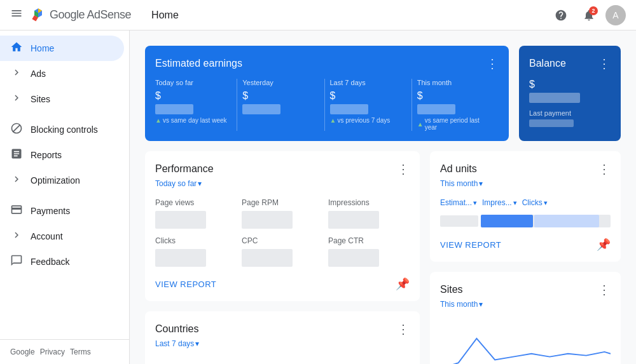 Image resolution: width=636 pixels, height=364 pixels. Describe the element at coordinates (17, 236) in the screenshot. I see `account-expand-icon` at that location.